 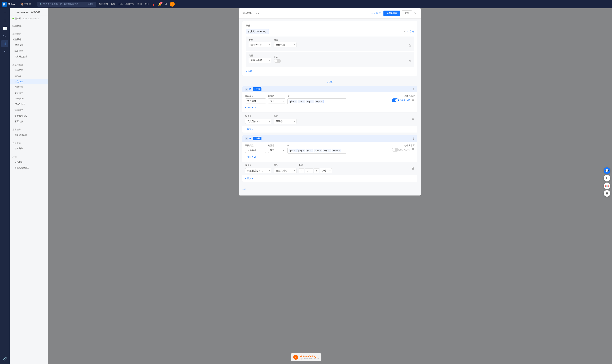 What do you see at coordinates (309, 171) in the screenshot?
I see `time-input` at bounding box center [309, 171].